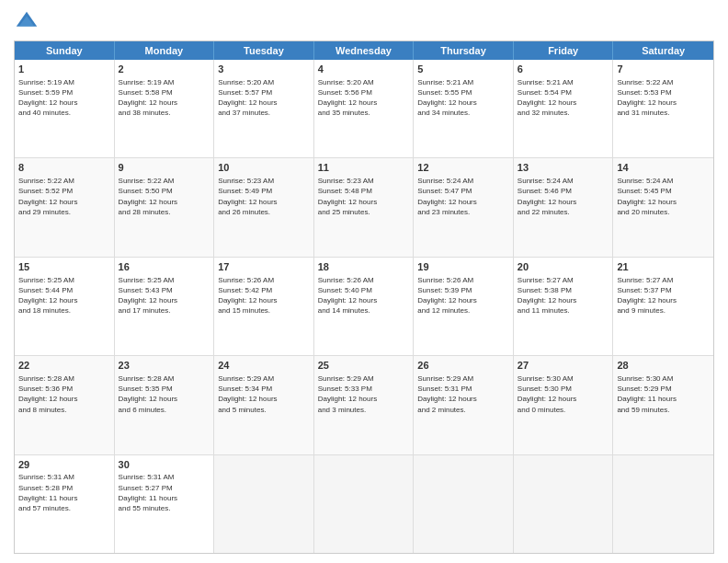 The width and height of the screenshot is (728, 563). What do you see at coordinates (364, 306) in the screenshot?
I see `calendar-cell: 18Sunrise: 5:26 AMSunset: 5:40 PMDayligh…` at bounding box center [364, 306].